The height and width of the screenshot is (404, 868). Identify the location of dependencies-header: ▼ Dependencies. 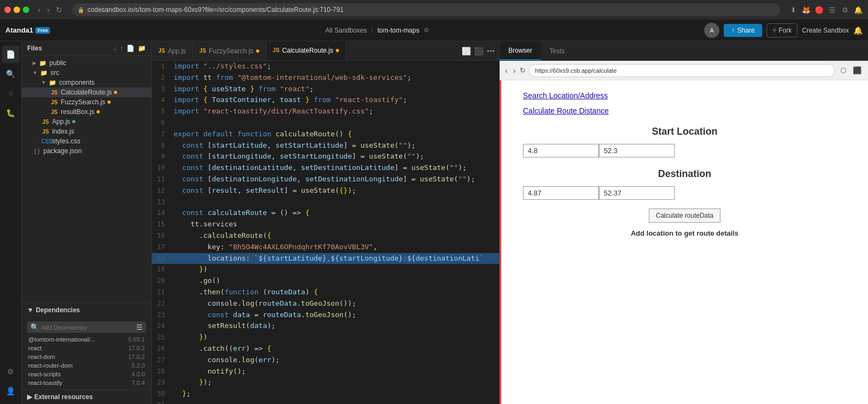
(87, 310).